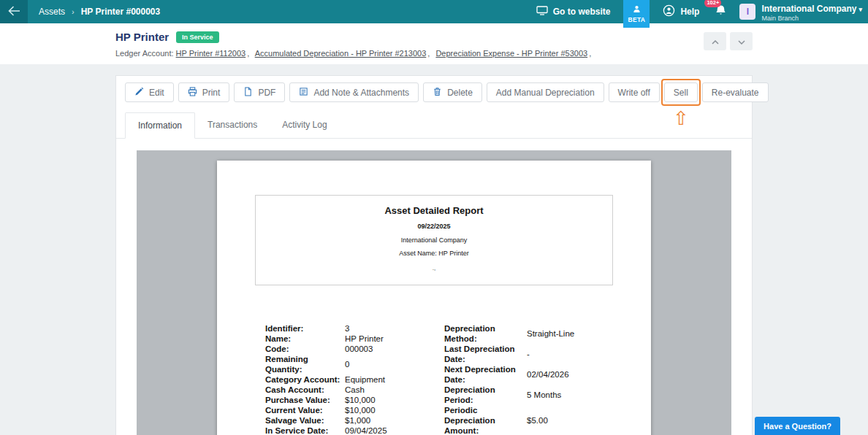  I want to click on tab-bar: Information Transactions Activity Log, so click(434, 126).